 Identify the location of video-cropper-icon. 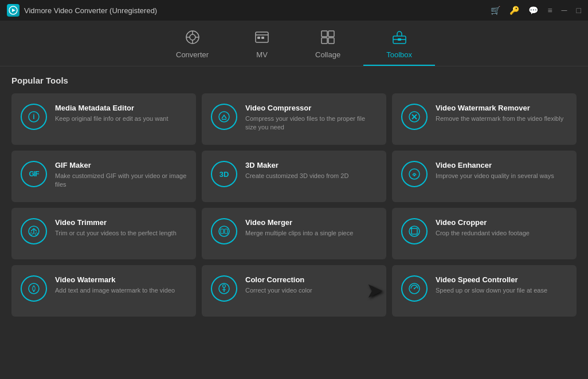
(414, 231).